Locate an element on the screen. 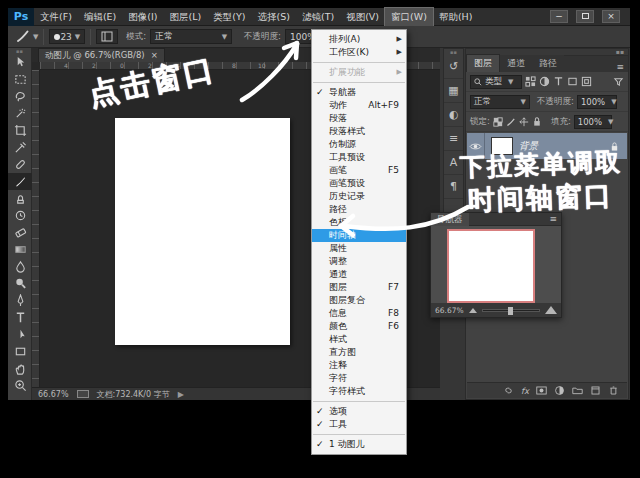 This screenshot has height=478, width=640. toggle-brush-panel-button is located at coordinates (107, 36).